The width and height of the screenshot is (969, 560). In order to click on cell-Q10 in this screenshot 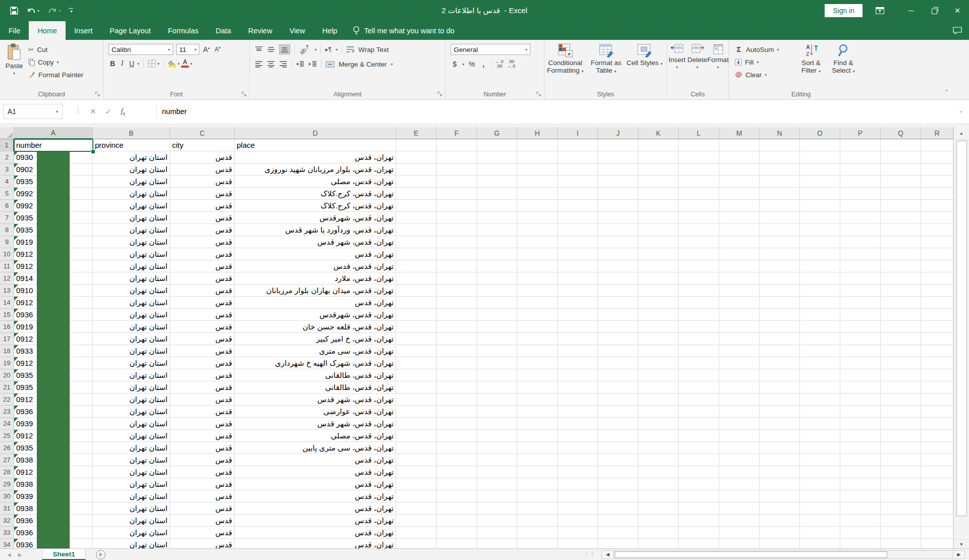, I will do `click(901, 254)`.